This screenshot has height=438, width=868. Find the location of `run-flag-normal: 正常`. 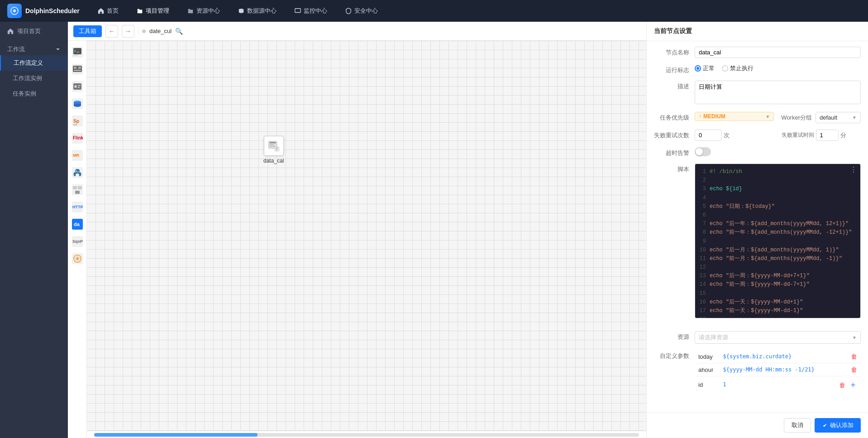

run-flag-normal: 正常 is located at coordinates (705, 68).